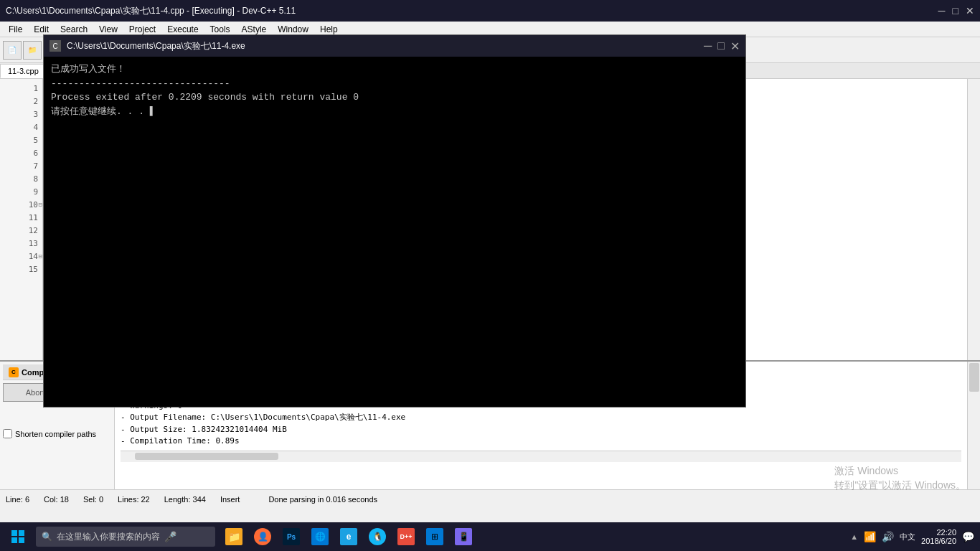  What do you see at coordinates (18, 537) in the screenshot?
I see `windows-logo-icon` at bounding box center [18, 537].